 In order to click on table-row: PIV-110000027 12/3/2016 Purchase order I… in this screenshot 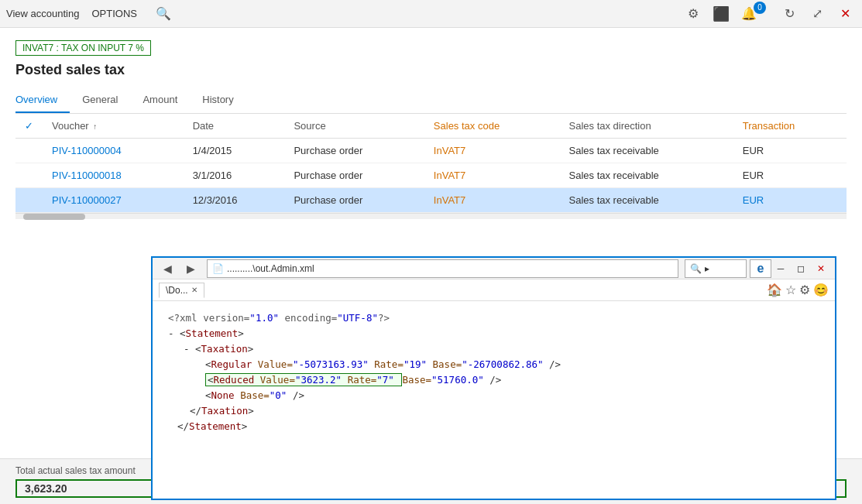, I will do `click(431, 201)`.